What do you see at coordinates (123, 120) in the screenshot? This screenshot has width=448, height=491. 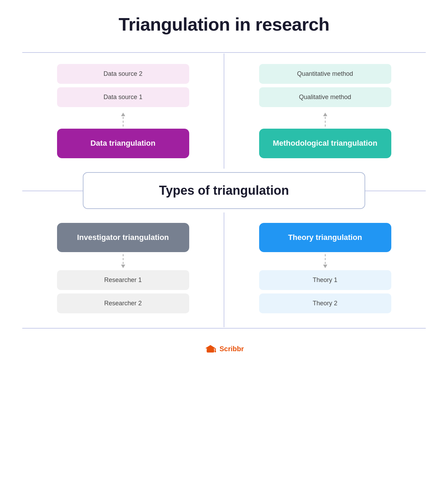 I see `data-triangulation-arrow` at bounding box center [123, 120].